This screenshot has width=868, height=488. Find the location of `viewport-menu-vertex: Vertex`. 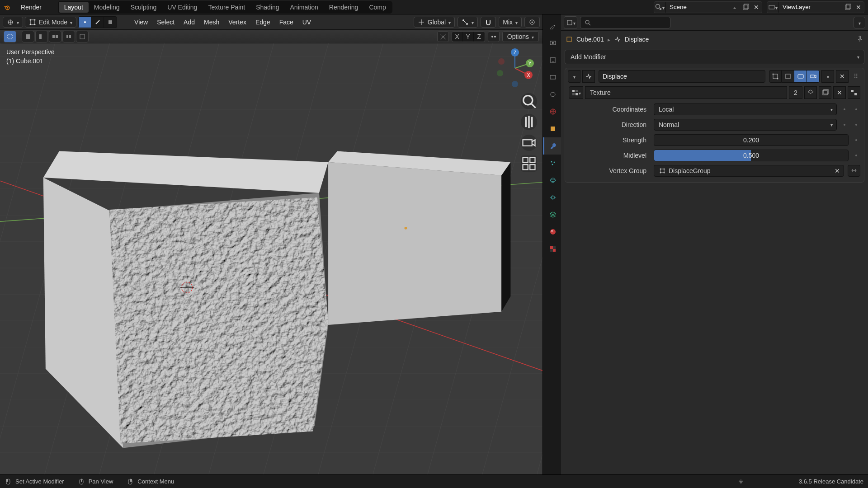

viewport-menu-vertex: Vertex is located at coordinates (237, 22).